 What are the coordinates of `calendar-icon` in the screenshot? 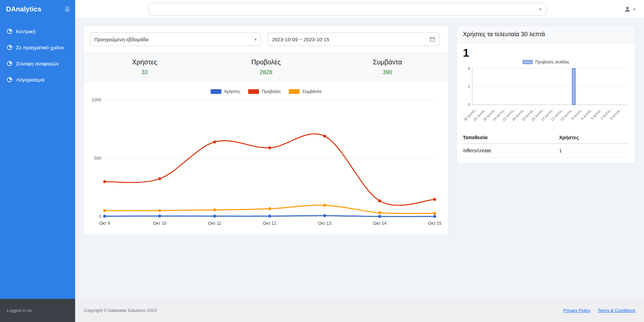 It's located at (432, 39).